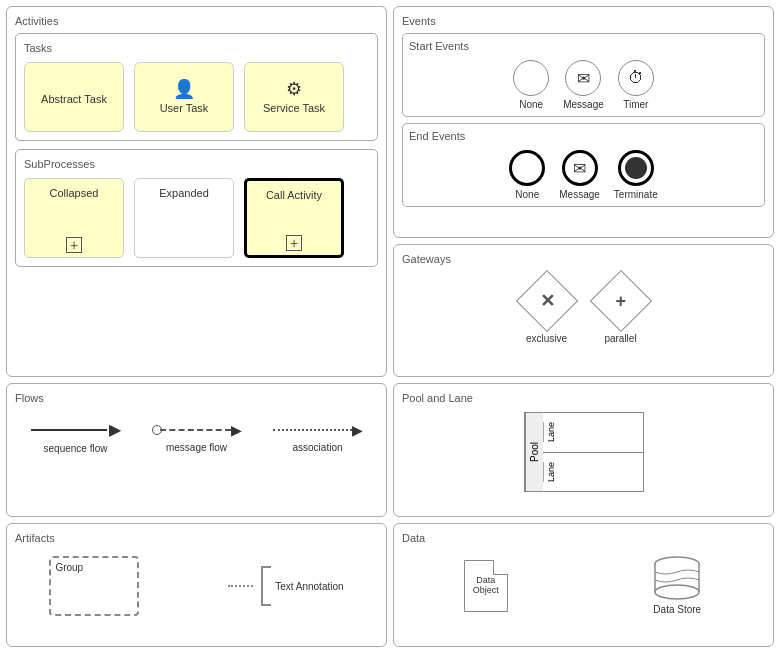 This screenshot has height=653, width=780. What do you see at coordinates (546, 301) in the screenshot?
I see `exclusive-icon: ✕` at bounding box center [546, 301].